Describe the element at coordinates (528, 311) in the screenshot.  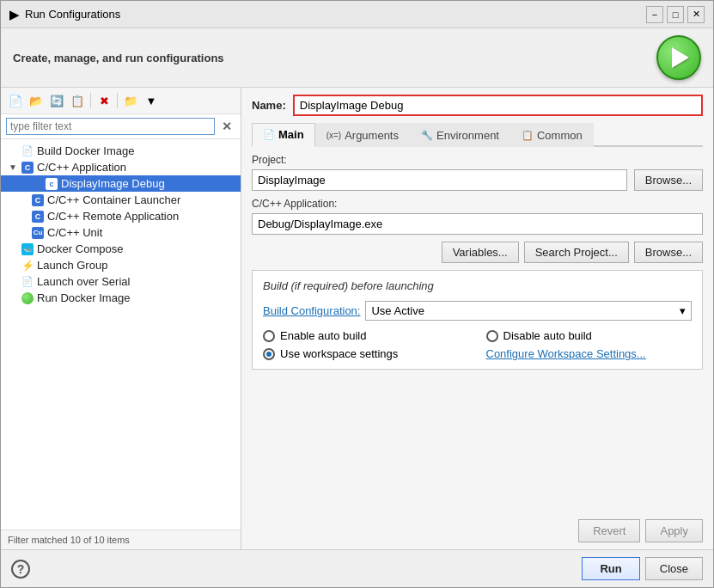
I see `build-config-select: Use Active ▾` at that location.